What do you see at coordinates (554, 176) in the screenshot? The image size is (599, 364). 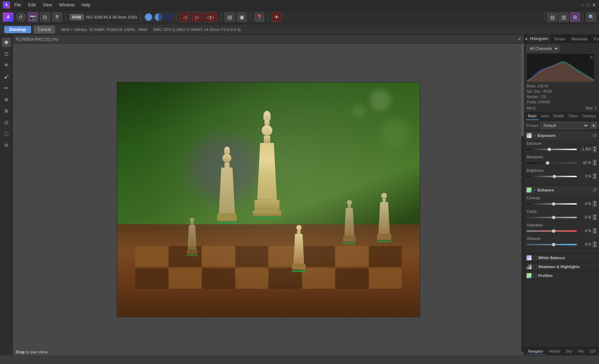 I see `brightness-thumb` at bounding box center [554, 176].